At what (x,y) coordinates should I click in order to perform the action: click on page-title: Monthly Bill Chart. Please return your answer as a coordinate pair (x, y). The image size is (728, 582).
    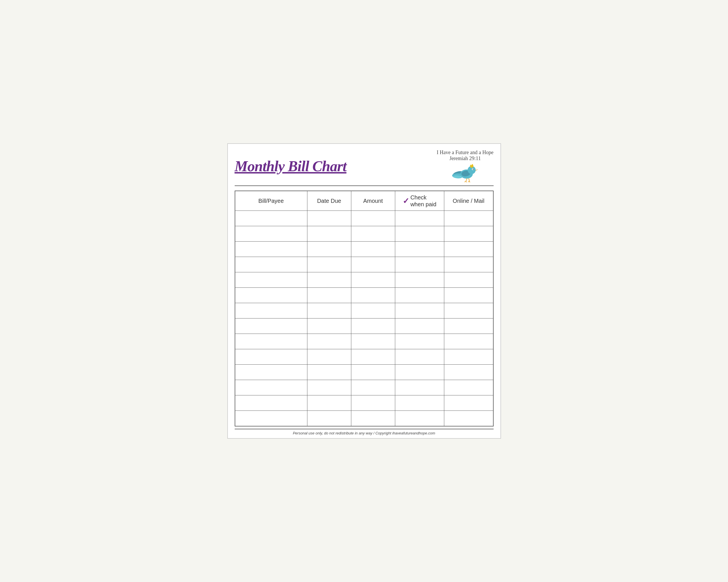
    Looking at the image, I should click on (290, 166).